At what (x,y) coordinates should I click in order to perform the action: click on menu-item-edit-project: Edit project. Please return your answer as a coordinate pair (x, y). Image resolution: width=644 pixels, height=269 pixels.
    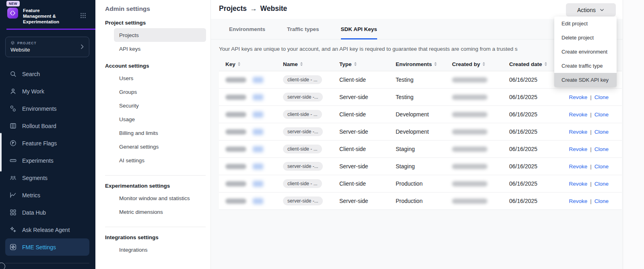
    Looking at the image, I should click on (585, 23).